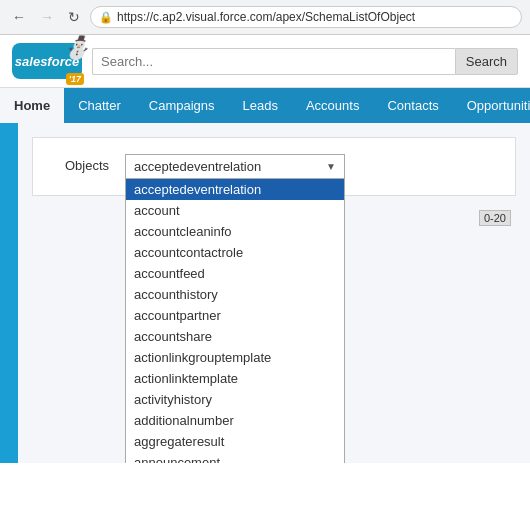 The width and height of the screenshot is (530, 508). What do you see at coordinates (492, 106) in the screenshot?
I see `nav-item-opportunities: Opportunities` at bounding box center [492, 106].